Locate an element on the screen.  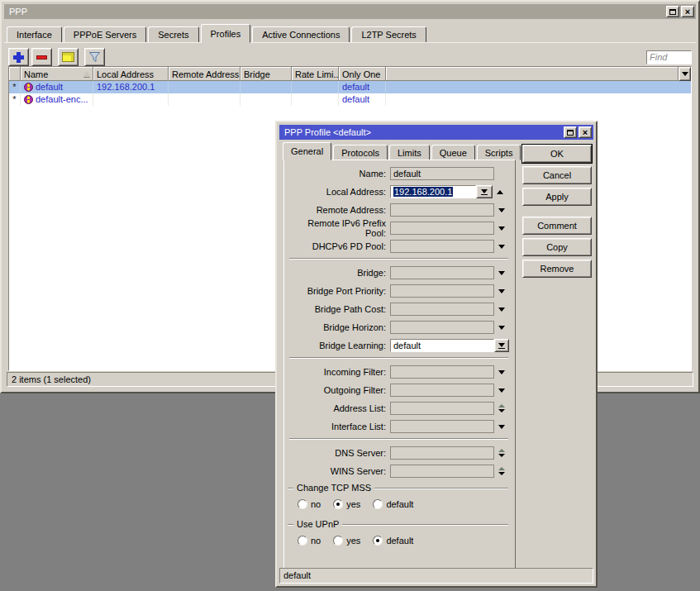
comment-button is located at coordinates (68, 57).